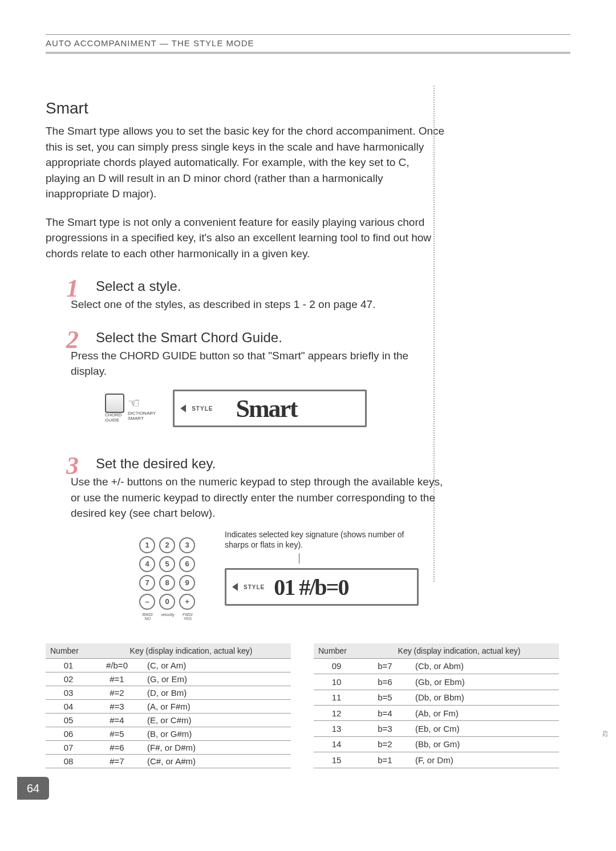  What do you see at coordinates (115, 403) in the screenshot?
I see `chord-guide-button-icon` at bounding box center [115, 403].